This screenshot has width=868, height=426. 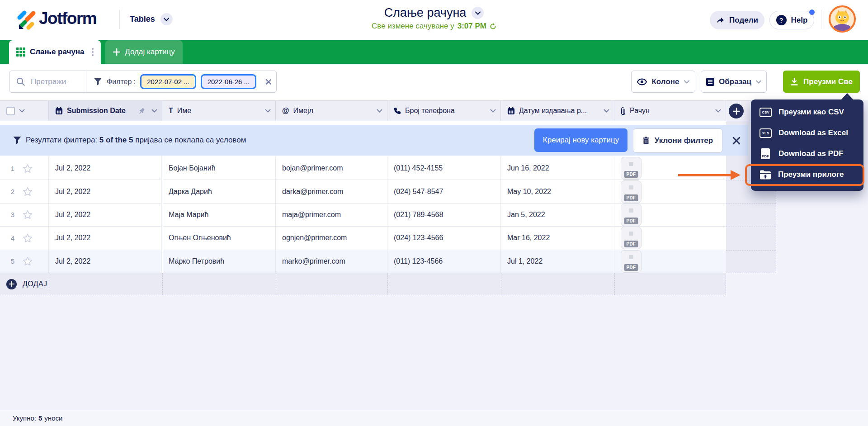 What do you see at coordinates (581, 140) in the screenshot?
I see `create-view-button: Креирај нову картицу` at bounding box center [581, 140].